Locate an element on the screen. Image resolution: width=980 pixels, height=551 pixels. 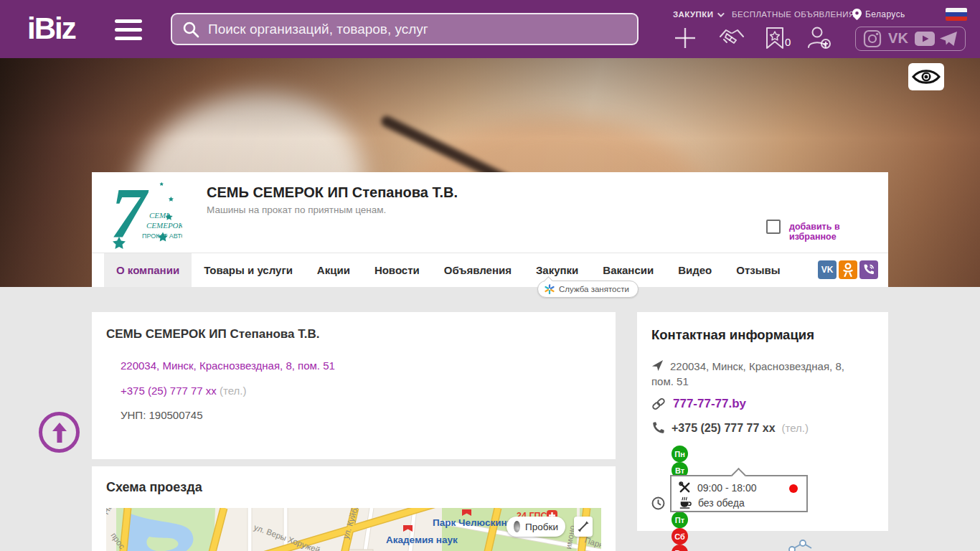
tab-video: Видео is located at coordinates (694, 270).